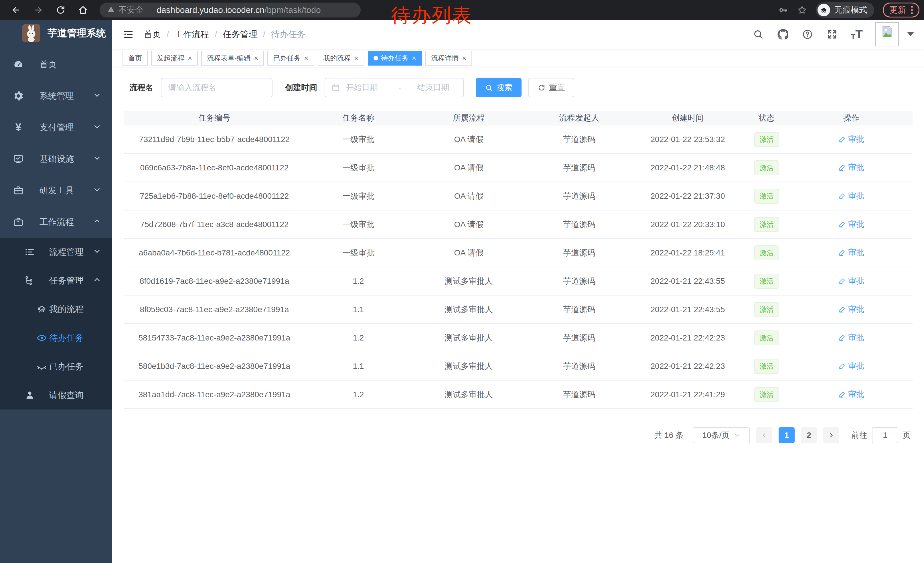 This screenshot has height=563, width=924. Describe the element at coordinates (240, 35) in the screenshot. I see `breadcrumb-task-management: 任务管理` at that location.